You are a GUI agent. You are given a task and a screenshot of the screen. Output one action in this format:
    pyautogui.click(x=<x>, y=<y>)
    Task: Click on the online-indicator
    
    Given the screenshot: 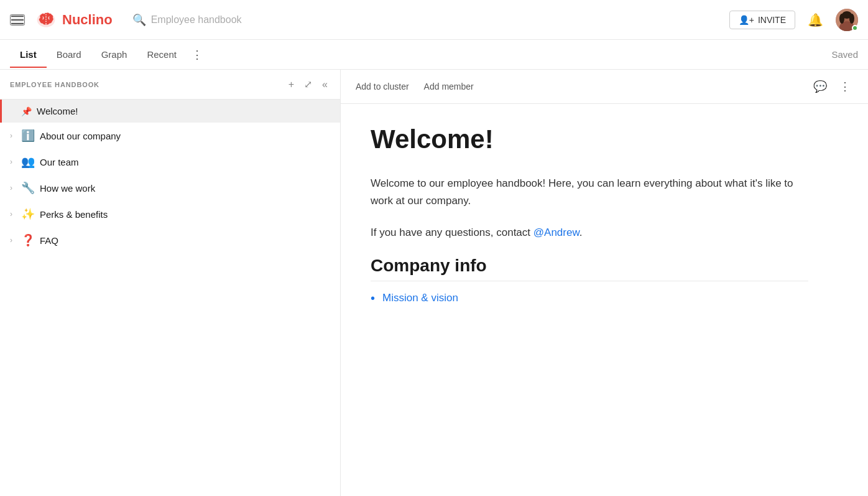 What is the action you would take?
    pyautogui.click(x=855, y=28)
    